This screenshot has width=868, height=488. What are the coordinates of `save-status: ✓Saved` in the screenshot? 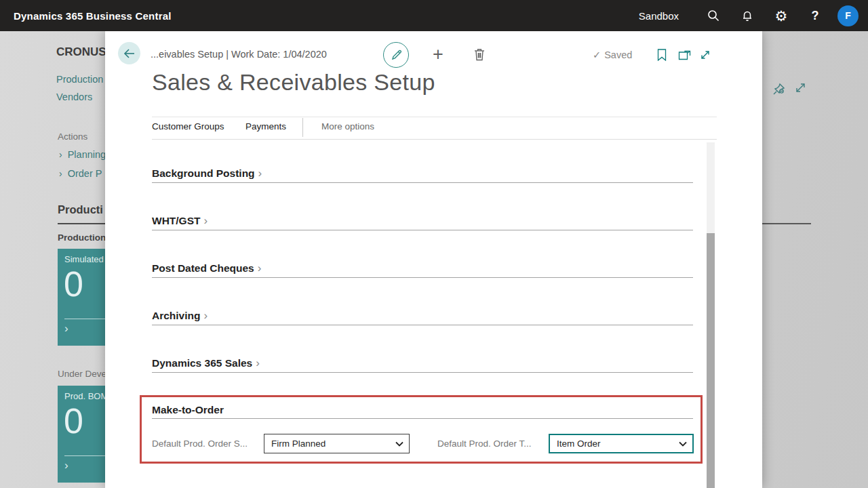 It's located at (612, 55).